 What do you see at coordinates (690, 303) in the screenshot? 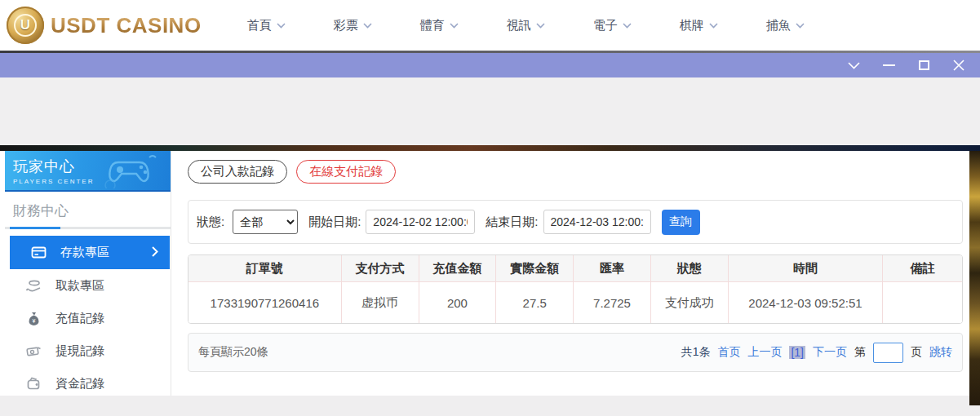
I see `cell-status: 支付成功` at bounding box center [690, 303].